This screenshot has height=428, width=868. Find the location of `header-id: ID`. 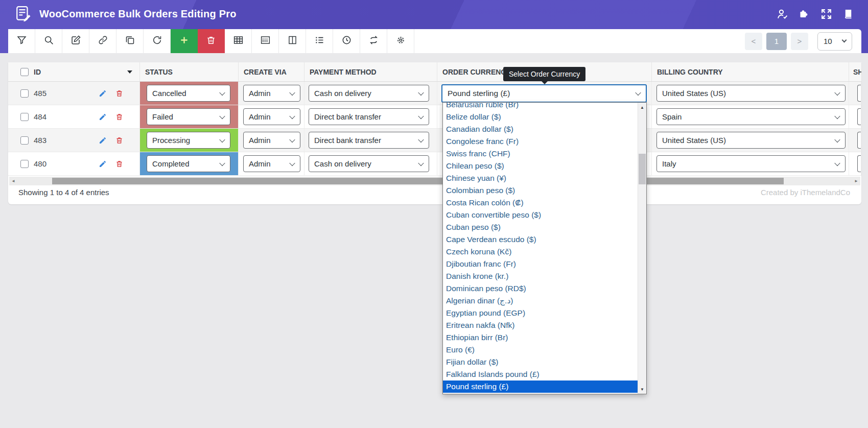

header-id: ID is located at coordinates (74, 72).